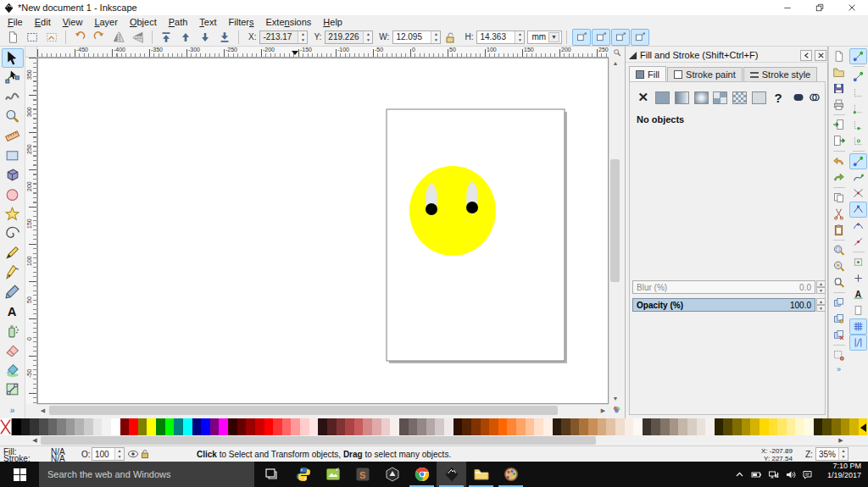  I want to click on tweak-tool, so click(13, 97).